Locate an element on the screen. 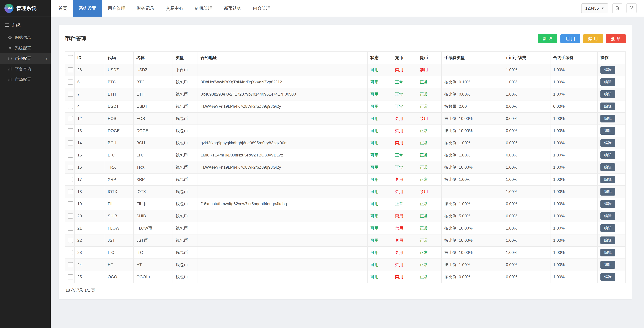 The image size is (644, 328). enable-button: 启 用 is located at coordinates (570, 39).